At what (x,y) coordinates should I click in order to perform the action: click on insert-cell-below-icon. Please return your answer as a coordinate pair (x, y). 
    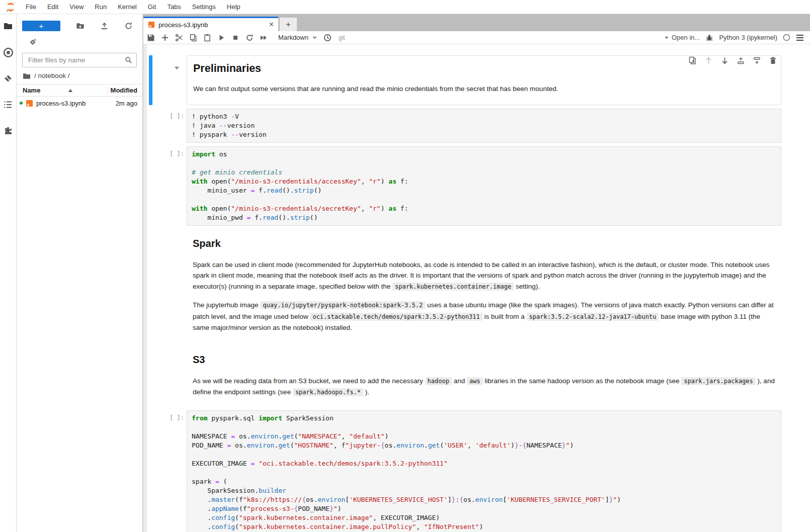
    Looking at the image, I should click on (757, 60).